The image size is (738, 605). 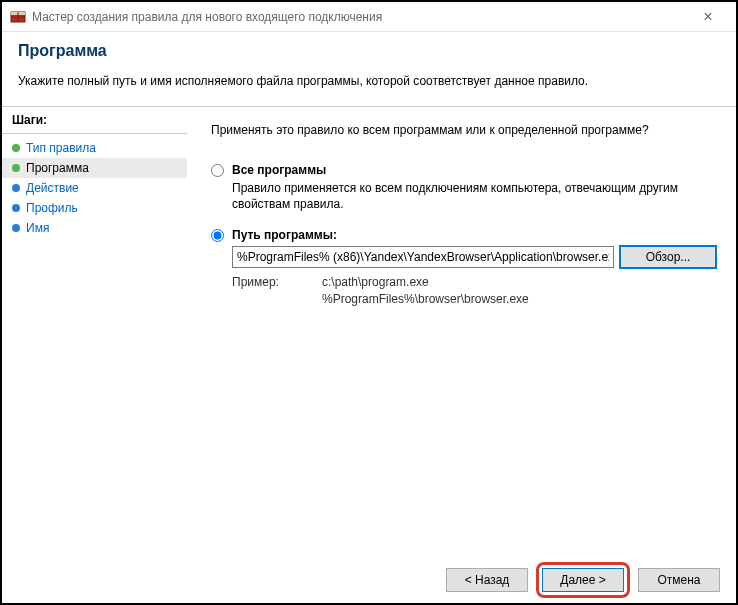 What do you see at coordinates (94, 124) in the screenshot?
I see `steps-heading: Шаги:` at bounding box center [94, 124].